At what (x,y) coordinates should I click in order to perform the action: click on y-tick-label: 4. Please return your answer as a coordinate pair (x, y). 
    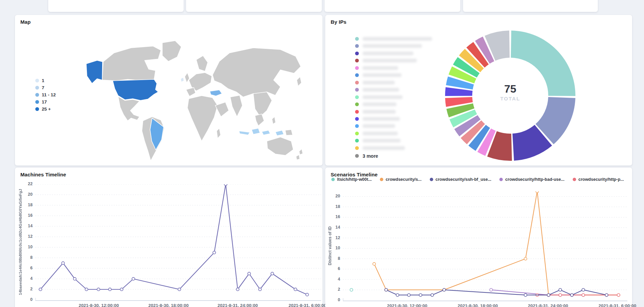
    Looking at the image, I should click on (24, 279).